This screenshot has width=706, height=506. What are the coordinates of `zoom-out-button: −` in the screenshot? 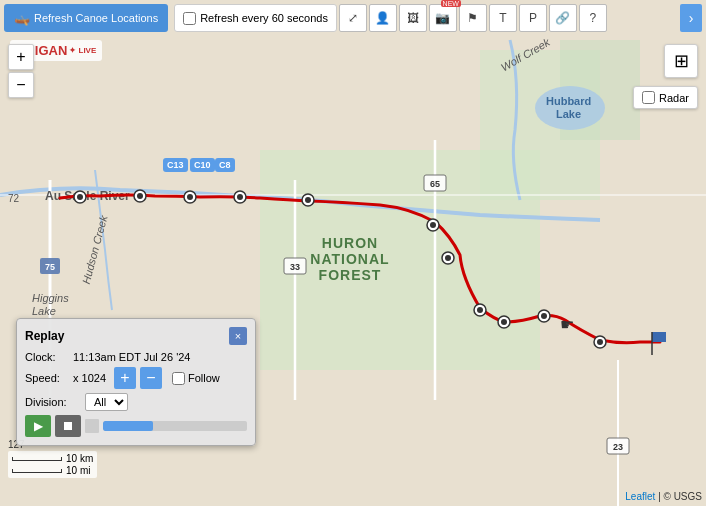 It's located at (21, 85).